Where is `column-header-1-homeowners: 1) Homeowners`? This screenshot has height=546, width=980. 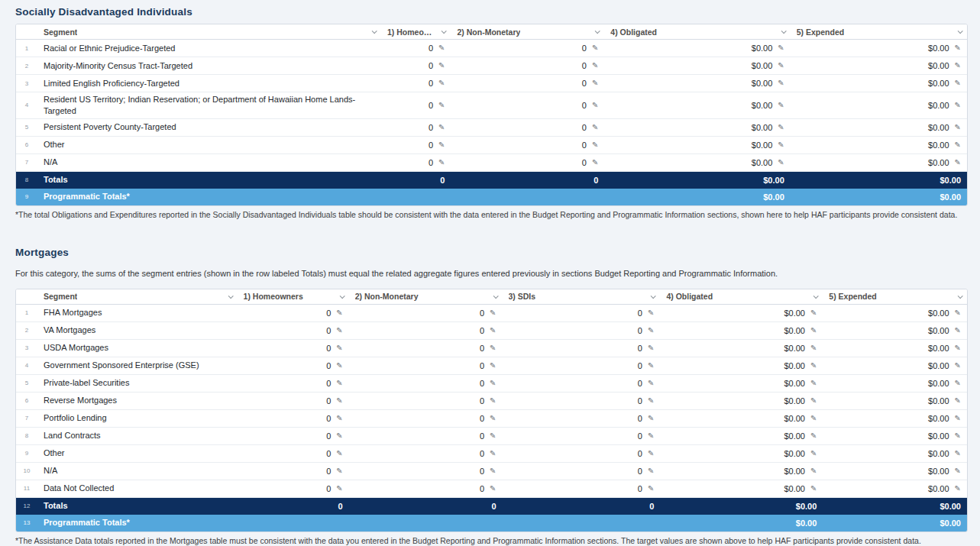
column-header-1-homeowners: 1) Homeowners is located at coordinates (293, 296).